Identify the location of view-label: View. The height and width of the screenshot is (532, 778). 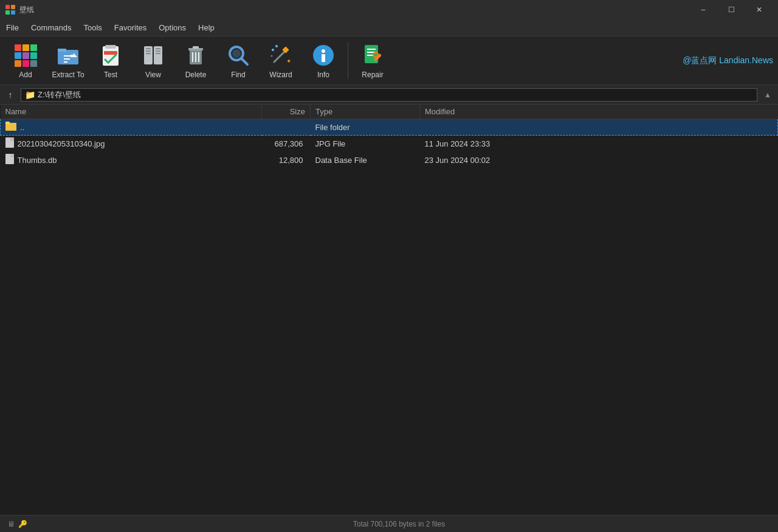
(153, 75).